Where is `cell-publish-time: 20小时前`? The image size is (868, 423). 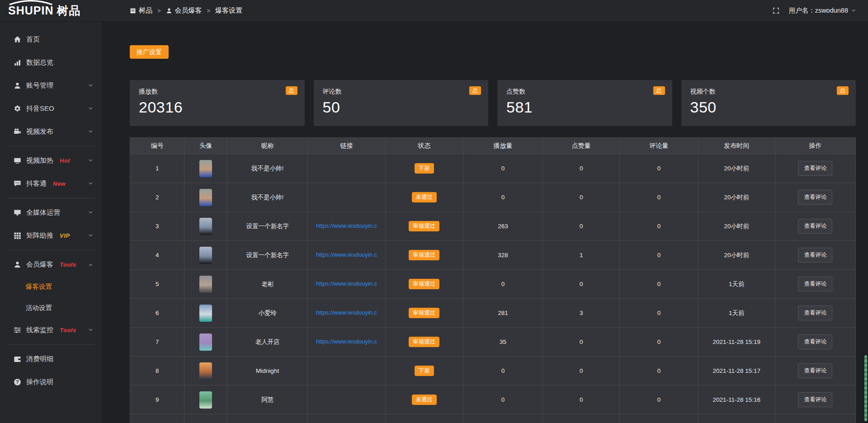
cell-publish-time: 20小时前 is located at coordinates (736, 197).